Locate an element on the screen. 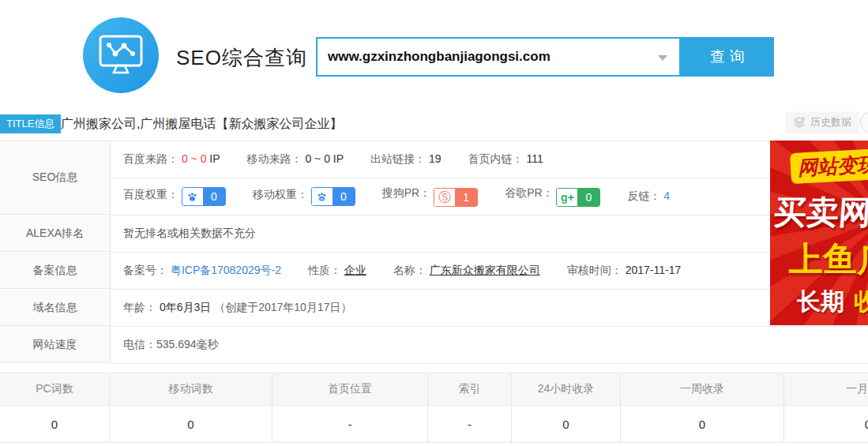 This screenshot has height=446, width=868. header-24h-collect: 24小时收录 is located at coordinates (566, 389).